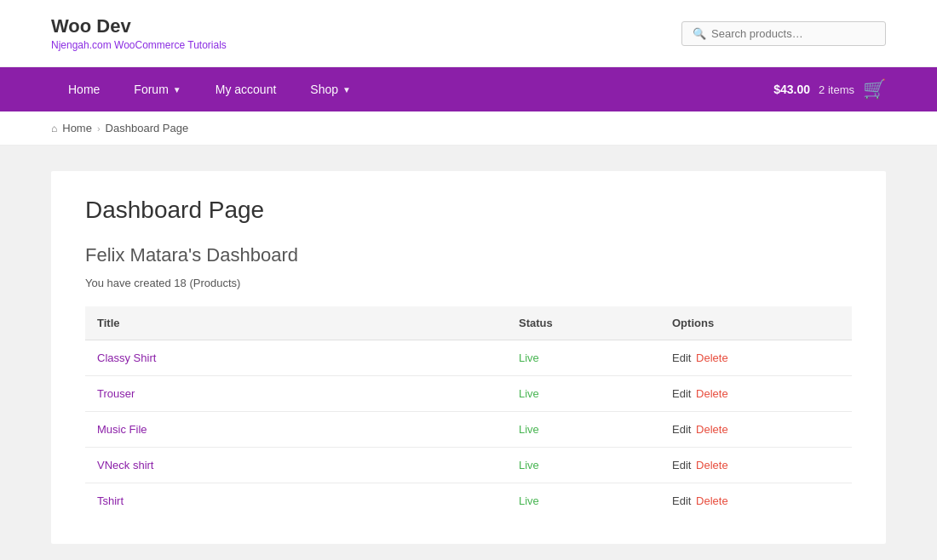  Describe the element at coordinates (468, 89) in the screenshot. I see `site-nav: Home Forum ▼ My account Shop ▼ $43.00 2 …` at that location.